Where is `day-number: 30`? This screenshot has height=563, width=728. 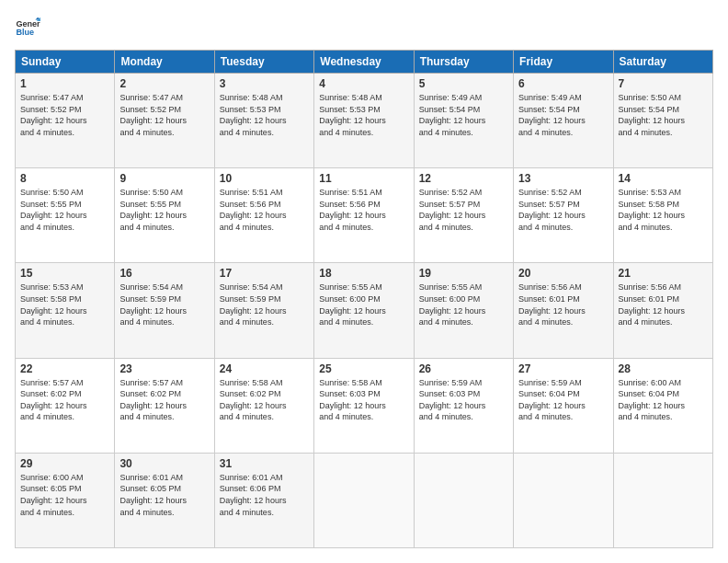 day-number: 30 is located at coordinates (164, 464).